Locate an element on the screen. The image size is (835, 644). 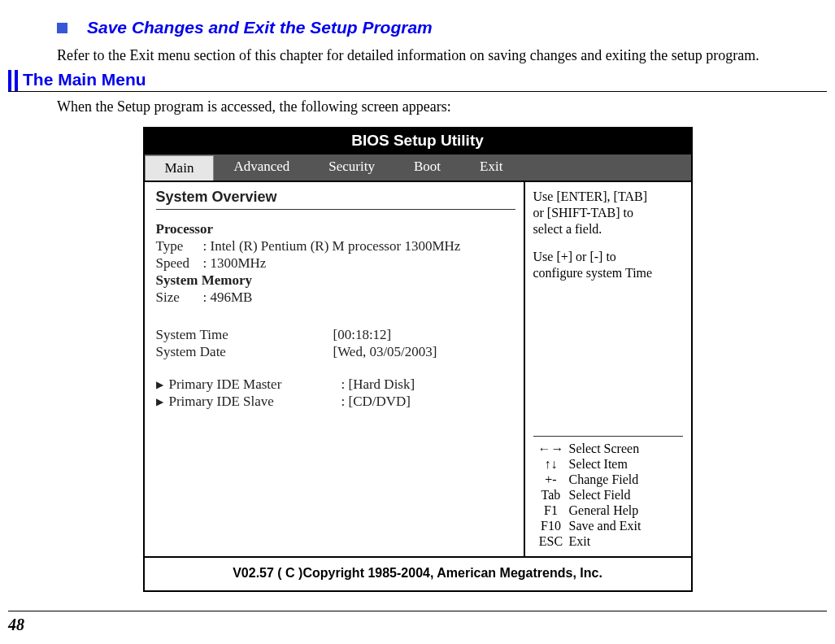
help-text-line: configure system Time is located at coordinates (608, 273).